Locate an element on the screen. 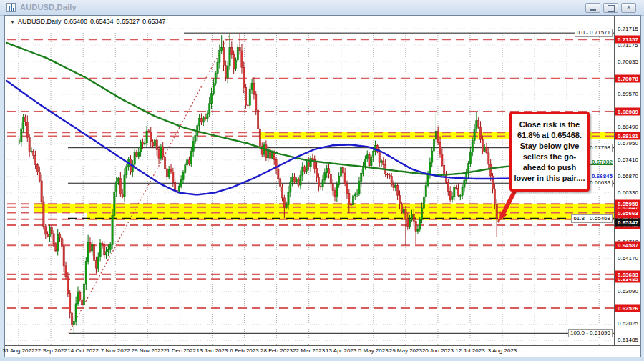  price-axis-line is located at coordinates (614, 180).